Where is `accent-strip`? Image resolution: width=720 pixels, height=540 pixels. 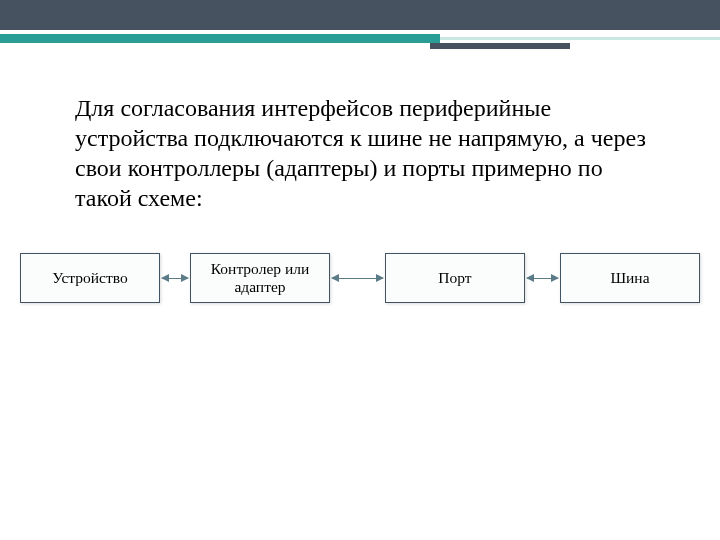
accent-strip is located at coordinates (360, 39).